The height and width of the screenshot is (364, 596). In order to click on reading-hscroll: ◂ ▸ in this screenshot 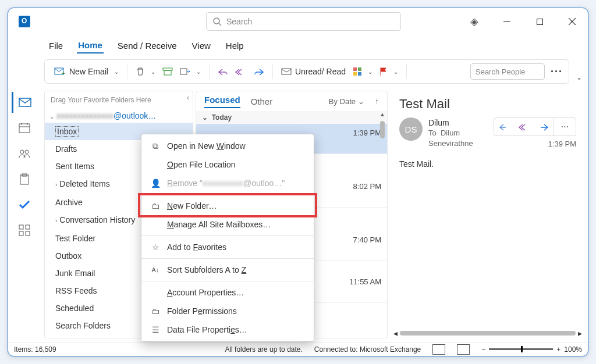, I will do `click(488, 333)`.